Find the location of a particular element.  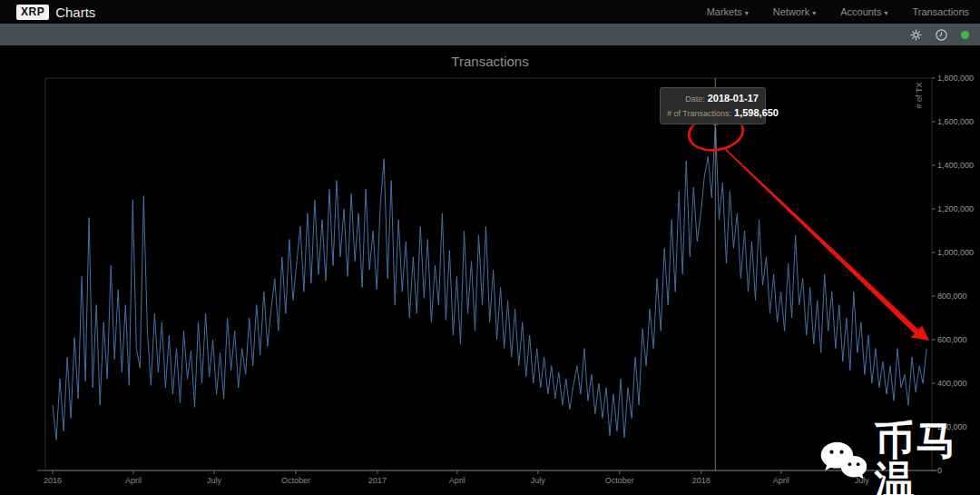

y-tick-label: 800,000 is located at coordinates (953, 296).